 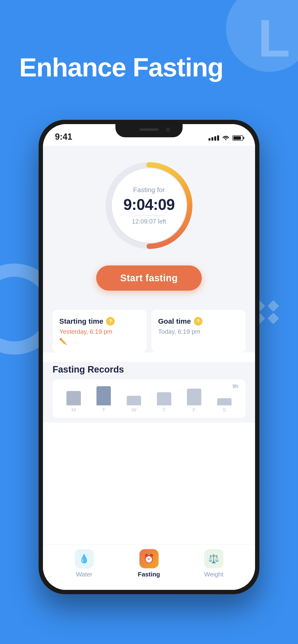 What do you see at coordinates (149, 398) in the screenshot?
I see `records-chart: 9h M T W` at bounding box center [149, 398].